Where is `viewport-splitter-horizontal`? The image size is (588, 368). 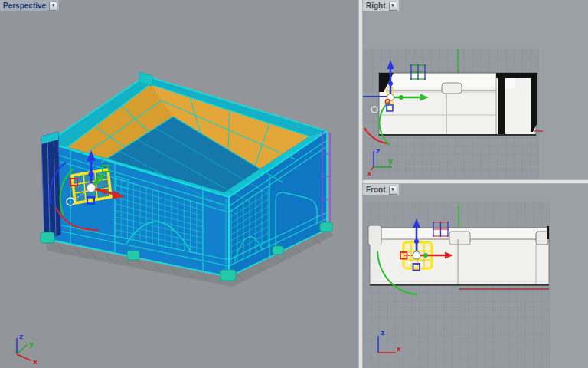
viewport-splitter-horizontal is located at coordinates (475, 182).